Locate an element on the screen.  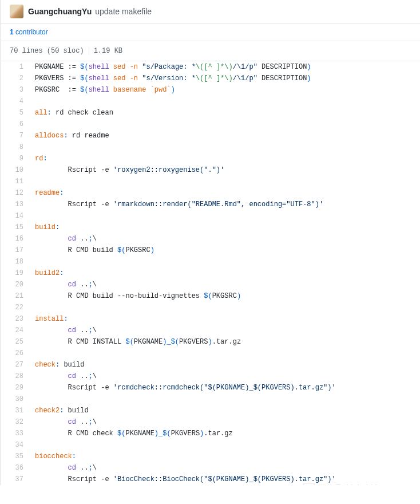
code-line: 11 is located at coordinates (211, 182).